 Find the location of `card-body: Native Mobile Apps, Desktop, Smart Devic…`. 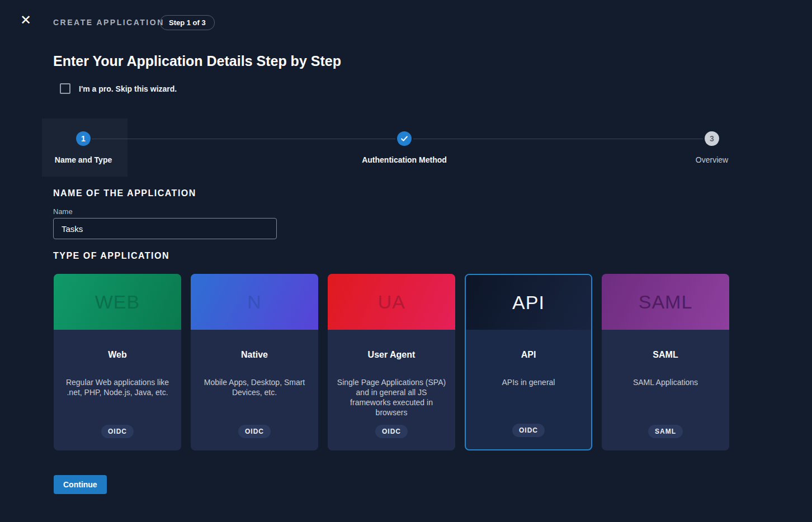

card-body: Native Mobile Apps, Desktop, Smart Devic… is located at coordinates (254, 390).